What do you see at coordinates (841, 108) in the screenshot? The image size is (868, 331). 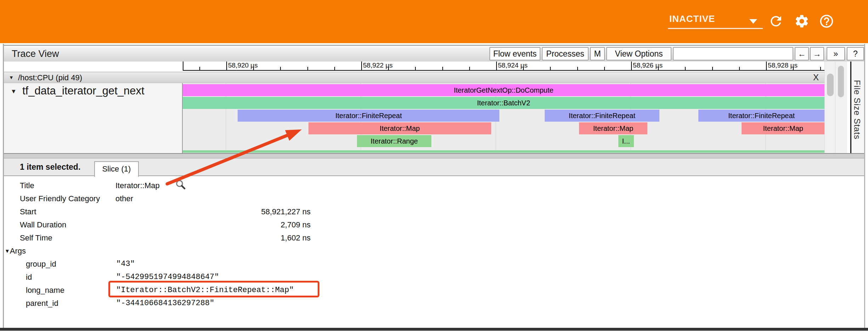 I see `vertical-scrollbar-outer` at bounding box center [841, 108].